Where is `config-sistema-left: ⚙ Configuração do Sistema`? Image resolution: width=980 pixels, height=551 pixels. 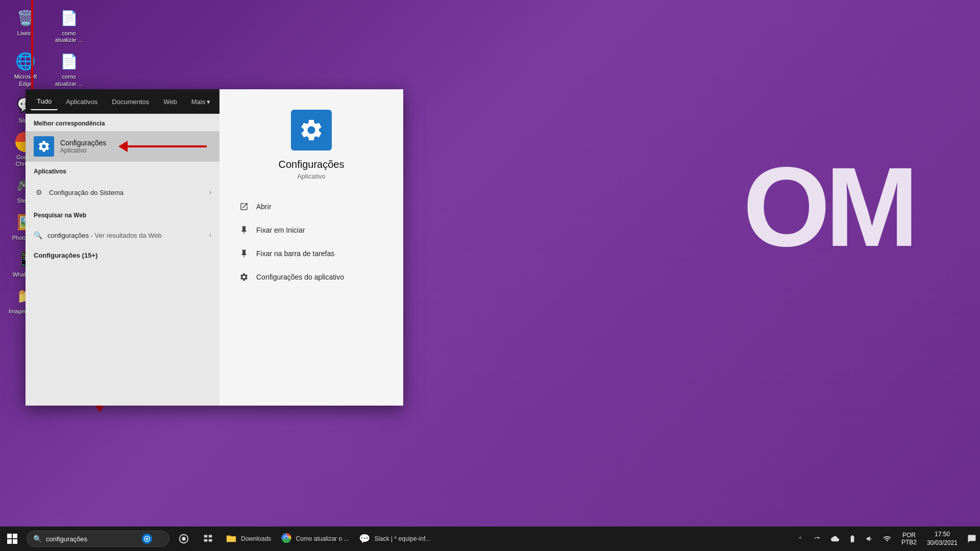
config-sistema-left: ⚙ Configuração do Sistema is located at coordinates (79, 192).